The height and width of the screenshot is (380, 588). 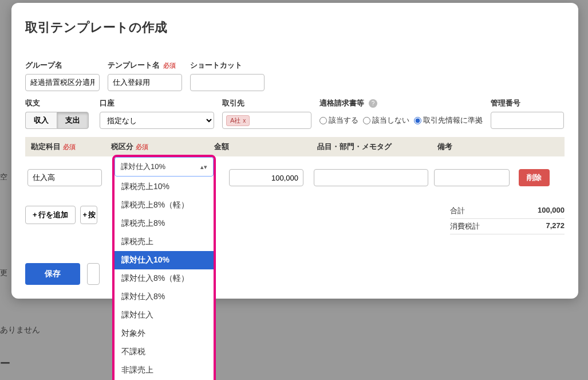 What do you see at coordinates (164, 205) in the screenshot?
I see `tax-option: 課税売上8%（軽）` at bounding box center [164, 205].